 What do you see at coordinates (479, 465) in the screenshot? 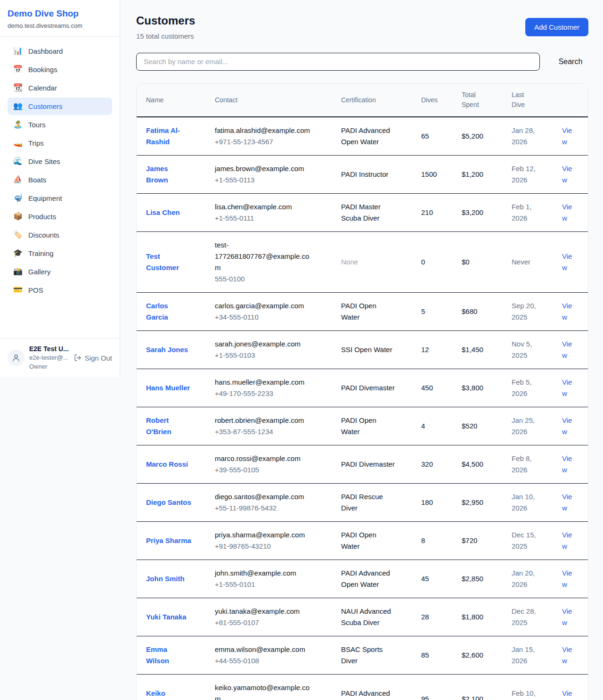
I see `total-spent-cell: $4,500` at bounding box center [479, 465].